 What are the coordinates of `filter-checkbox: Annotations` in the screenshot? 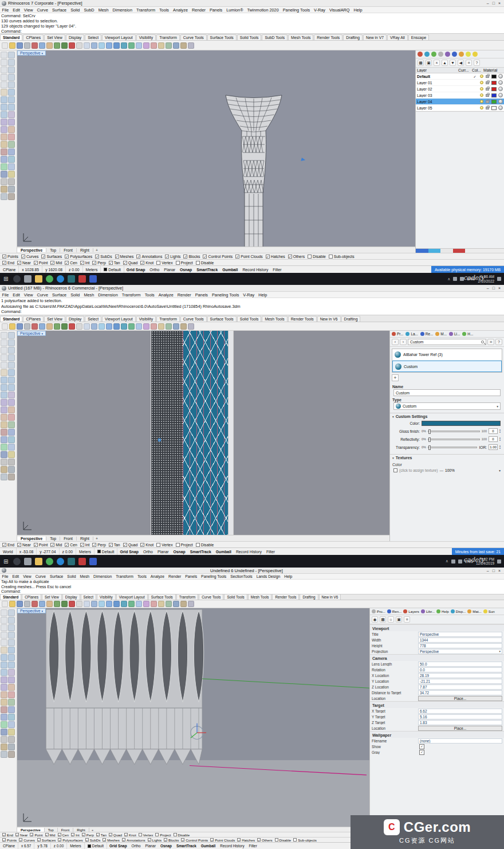 It's located at (134, 840).